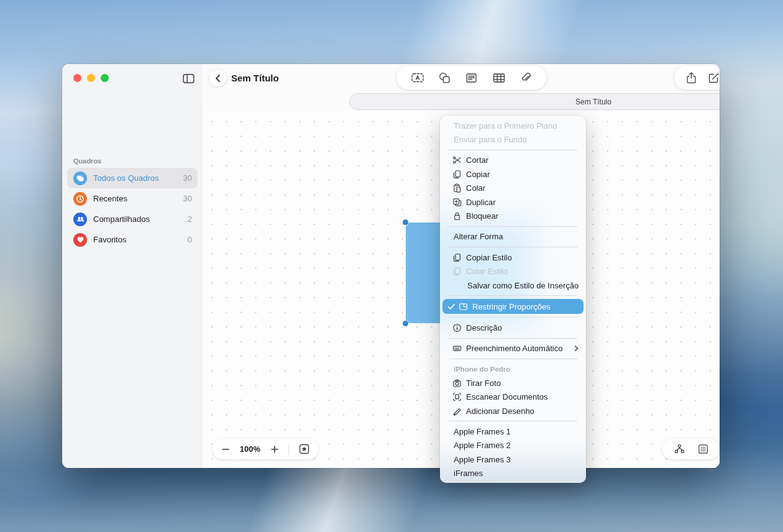 This screenshot has width=783, height=532. Describe the element at coordinates (250, 449) in the screenshot. I see `zoom-level: 100%` at that location.